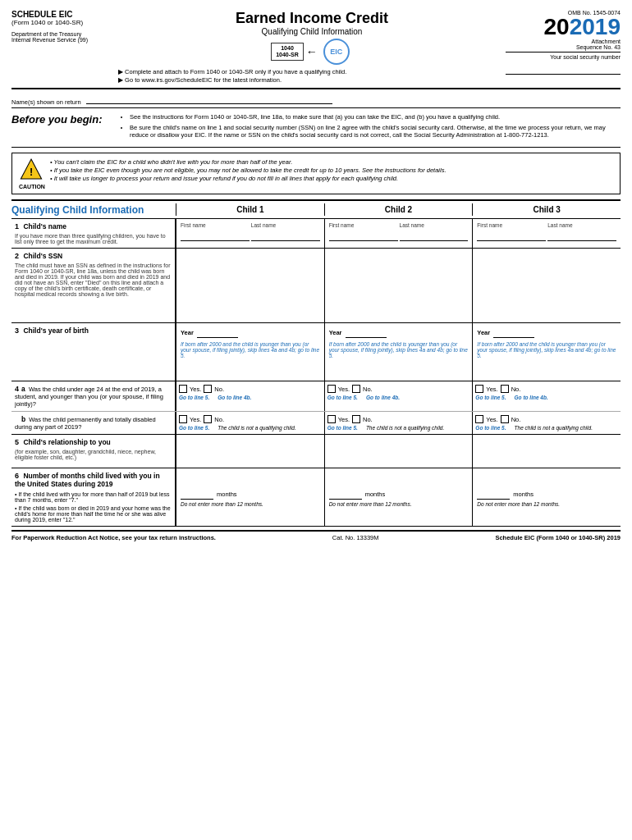 This screenshot has height=840, width=632. I want to click on child1-firstname-group: First name, so click(215, 231).